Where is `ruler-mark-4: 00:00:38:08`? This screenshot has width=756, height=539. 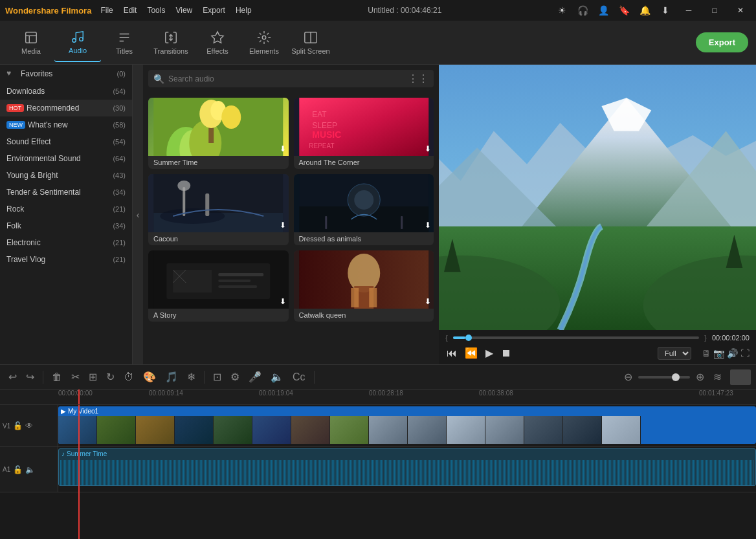 ruler-mark-4: 00:00:38:08 is located at coordinates (496, 393).